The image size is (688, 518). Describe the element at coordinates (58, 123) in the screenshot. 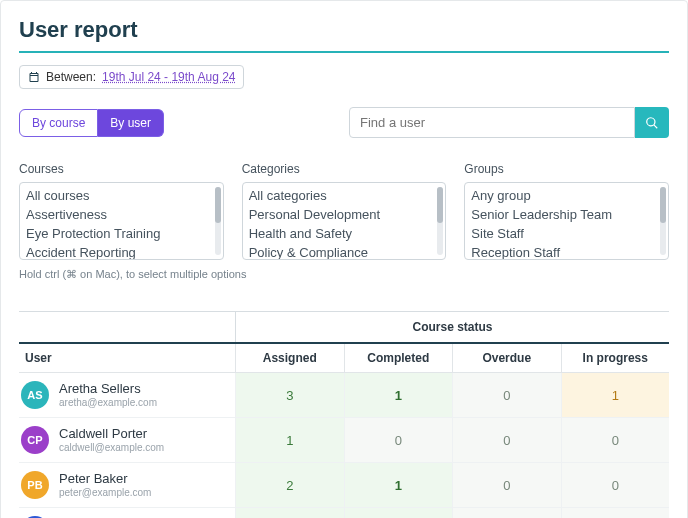

I see `tab-by-course: By course` at that location.